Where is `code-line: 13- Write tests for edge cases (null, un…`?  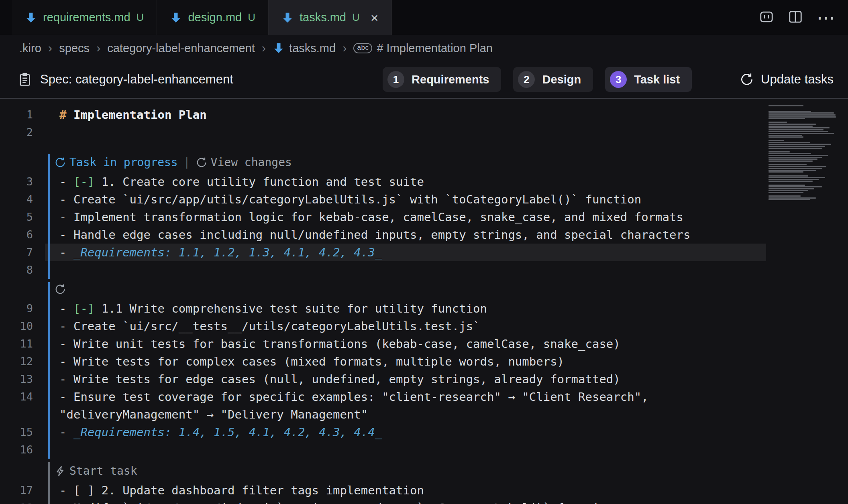 code-line: 13- Write tests for edge cases (null, un… is located at coordinates (424, 379).